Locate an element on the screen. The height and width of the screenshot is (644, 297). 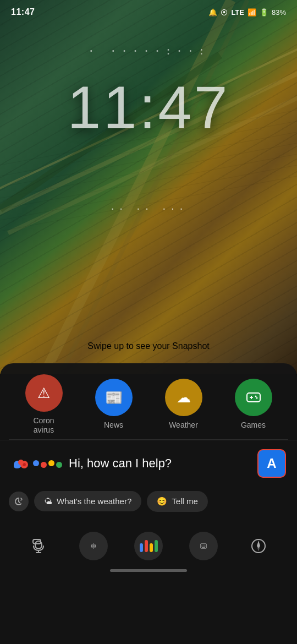
battery-icon: 🔋 is located at coordinates (264, 12).